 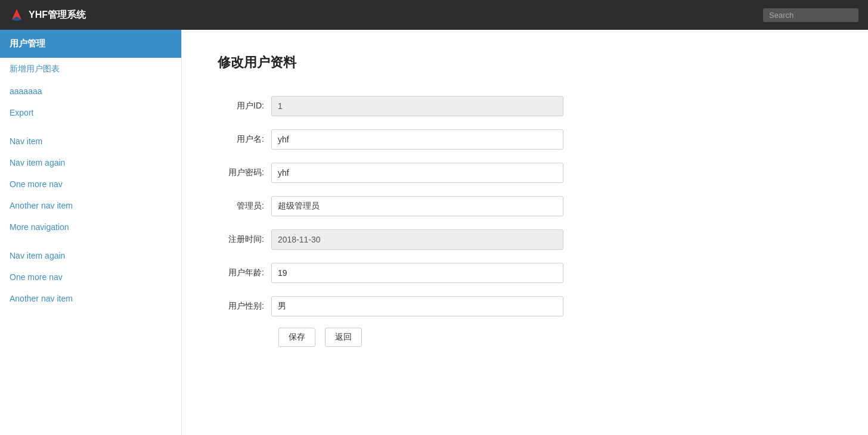 I want to click on navbar: YHF管理系统, so click(x=434, y=15).